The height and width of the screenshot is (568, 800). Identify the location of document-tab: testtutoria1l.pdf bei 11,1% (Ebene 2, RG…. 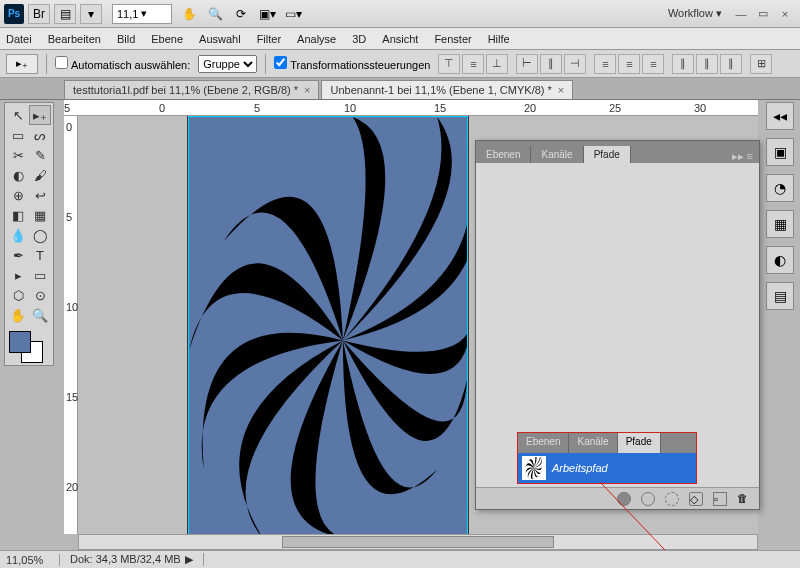
(192, 90).